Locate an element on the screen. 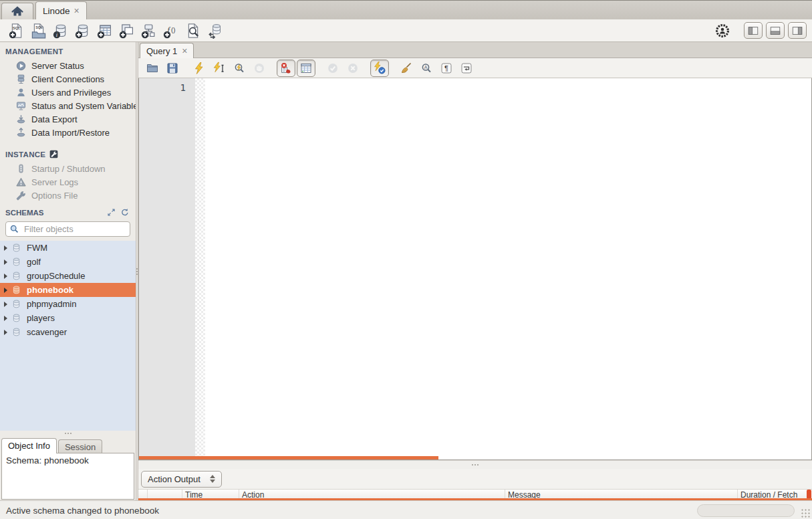  object-info-content: Schema: phonebook is located at coordinates (68, 476).